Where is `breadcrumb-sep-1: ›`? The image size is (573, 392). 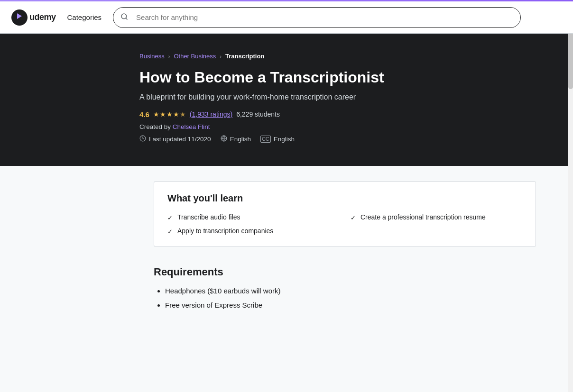 breadcrumb-sep-1: › is located at coordinates (169, 56).